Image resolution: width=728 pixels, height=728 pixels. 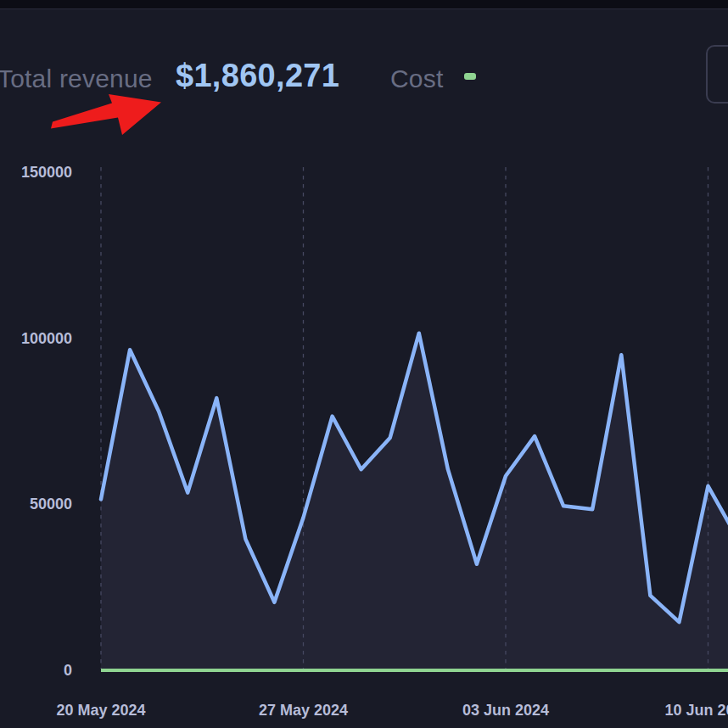 I want to click on y-tick-label: 50000, so click(x=51, y=504).